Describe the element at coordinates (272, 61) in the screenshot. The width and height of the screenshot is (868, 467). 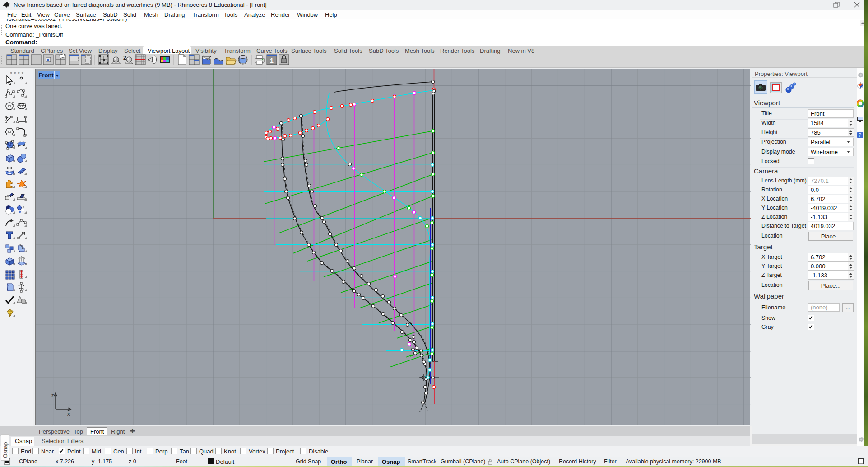
I see `svg-text: 1` at that location.